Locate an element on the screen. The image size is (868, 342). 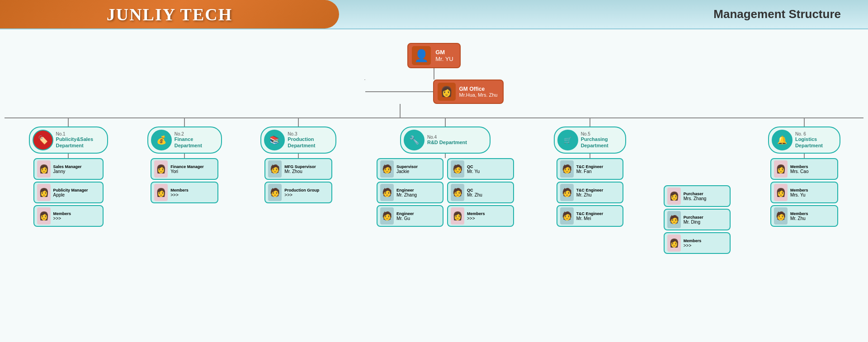
dept-5-pur: 👩 PurchaserMrs. Zhang 🧑 PurchaserMr. Din… is located at coordinates (697, 186).